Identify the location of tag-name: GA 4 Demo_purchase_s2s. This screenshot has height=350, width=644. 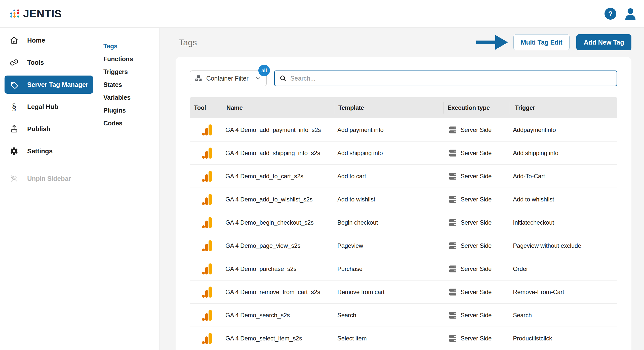
(278, 269).